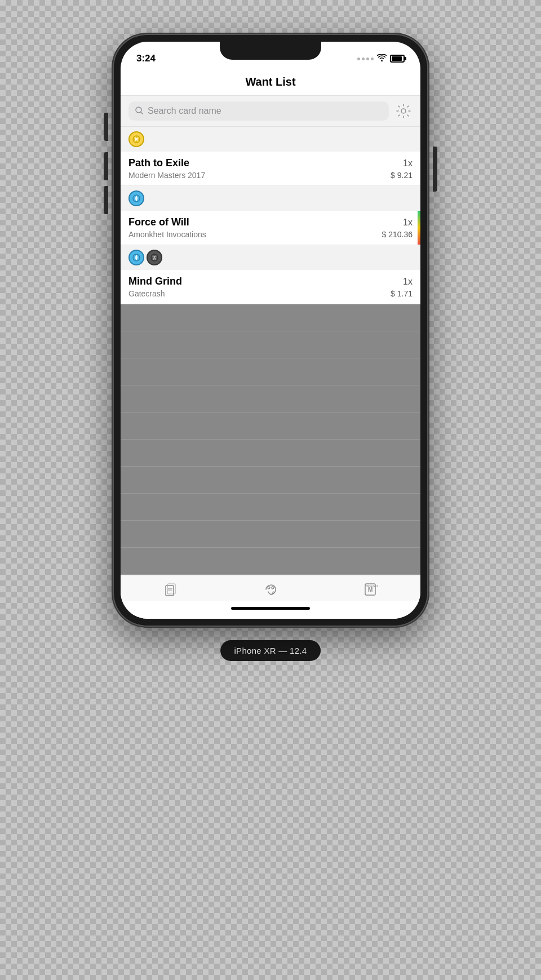 The width and height of the screenshot is (541, 980). What do you see at coordinates (259, 111) in the screenshot?
I see `search-input-wrapper: Search card name` at bounding box center [259, 111].